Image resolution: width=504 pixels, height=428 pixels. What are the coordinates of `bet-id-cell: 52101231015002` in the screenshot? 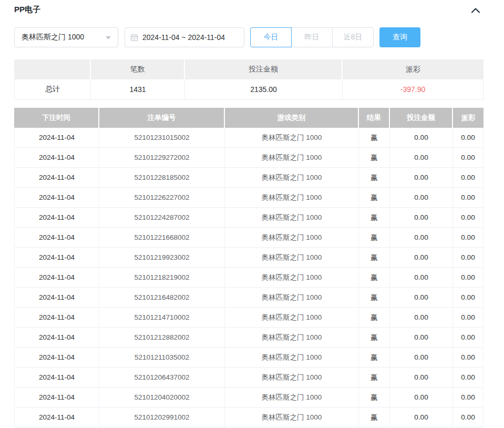 It's located at (162, 138).